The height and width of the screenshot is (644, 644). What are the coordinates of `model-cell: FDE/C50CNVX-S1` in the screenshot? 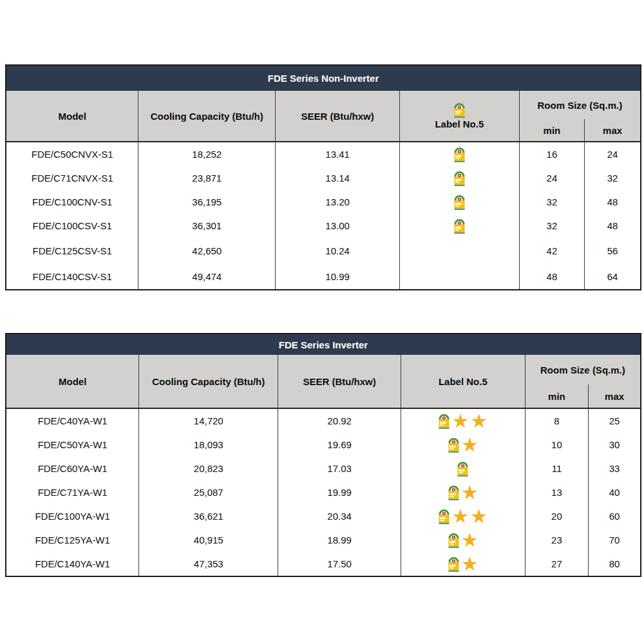 It's located at (72, 154).